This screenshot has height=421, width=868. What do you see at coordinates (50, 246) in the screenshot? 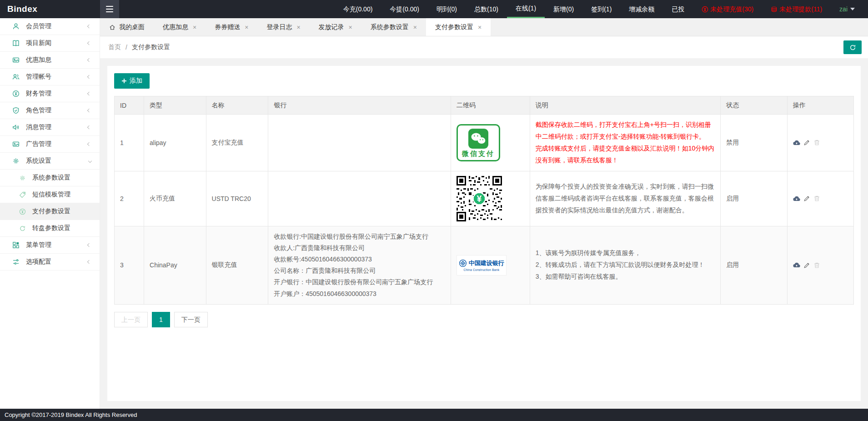
I see `sidebar-item-menu-management: 菜单管理` at bounding box center [50, 246].